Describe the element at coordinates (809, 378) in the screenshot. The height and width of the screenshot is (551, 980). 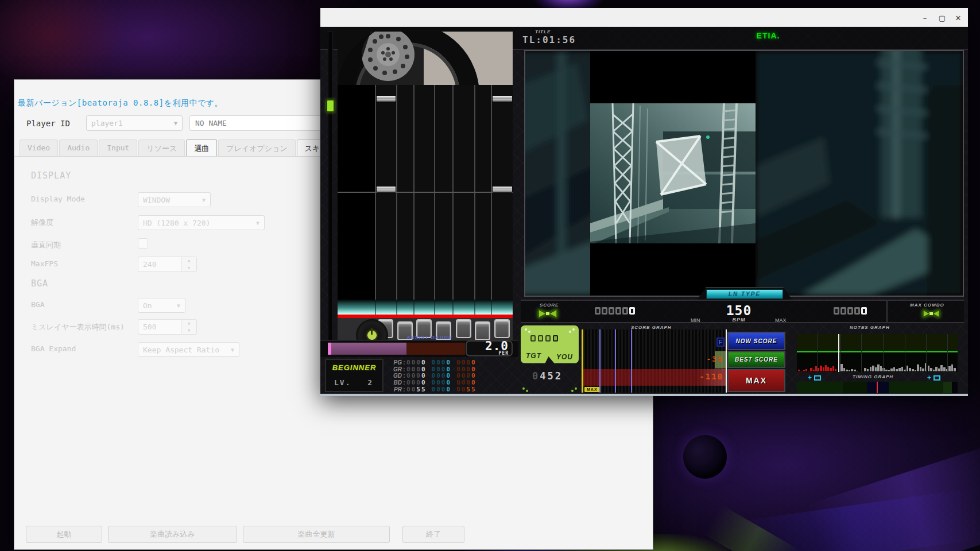
I see `plus-icon: +` at that location.